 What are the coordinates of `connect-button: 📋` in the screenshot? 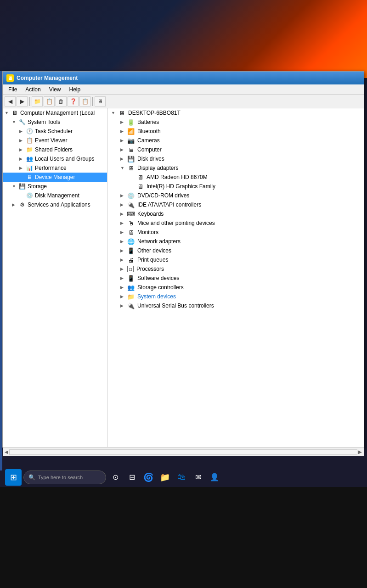 It's located at (85, 101).